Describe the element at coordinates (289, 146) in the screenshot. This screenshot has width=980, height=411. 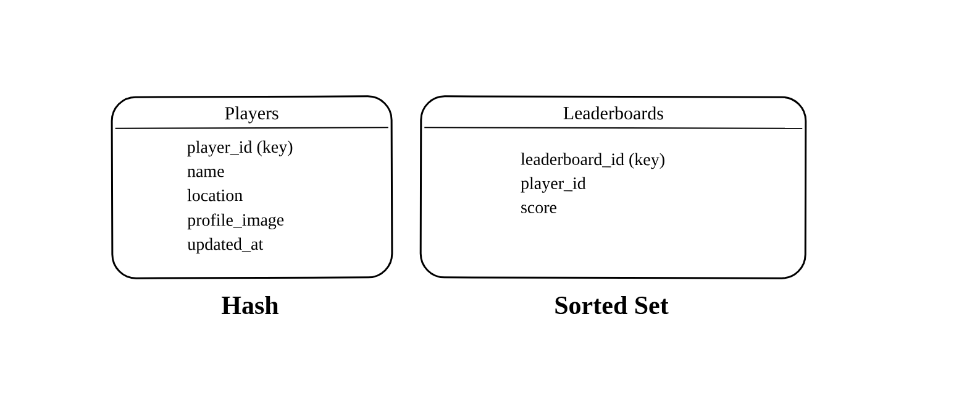
I see `players-field-0: player_id (key)` at that location.